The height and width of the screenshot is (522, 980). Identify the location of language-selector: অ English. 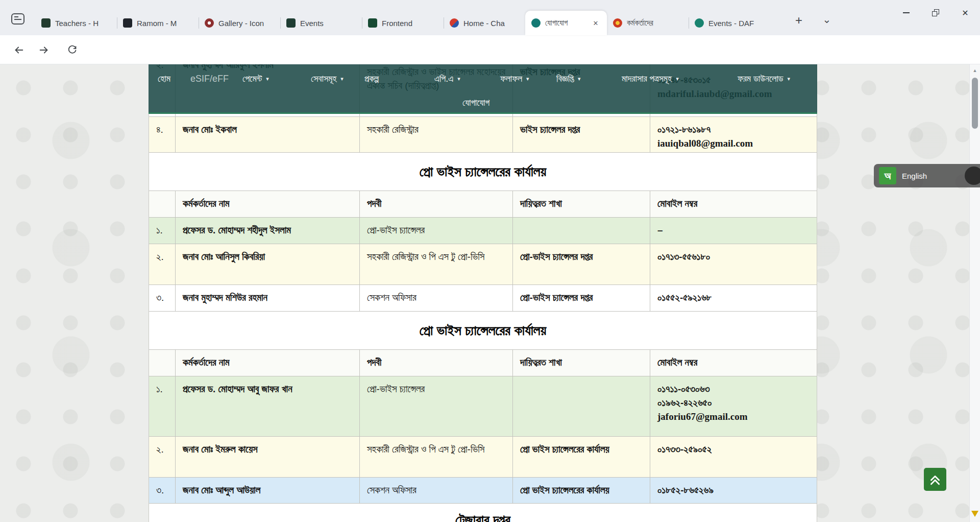
(927, 176).